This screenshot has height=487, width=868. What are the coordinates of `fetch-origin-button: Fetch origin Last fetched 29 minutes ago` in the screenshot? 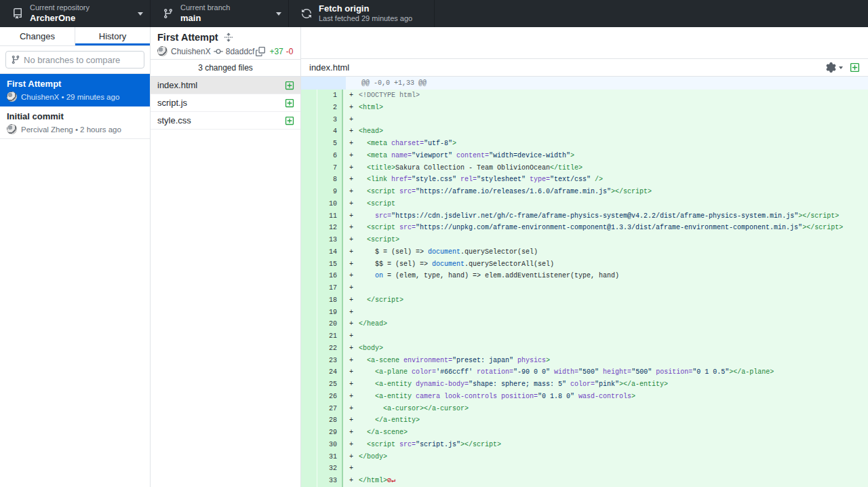 It's located at (362, 14).